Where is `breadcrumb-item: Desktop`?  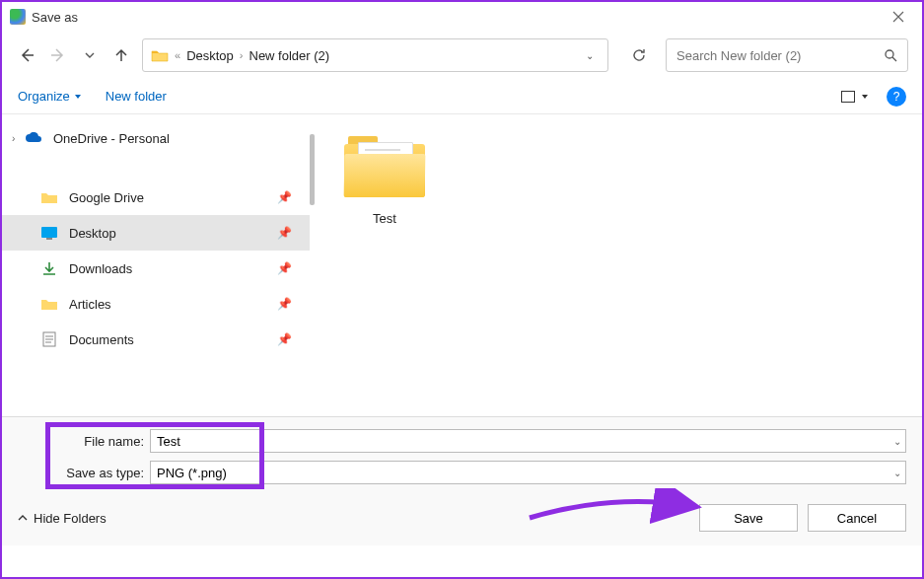 breadcrumb-item: Desktop is located at coordinates (210, 55).